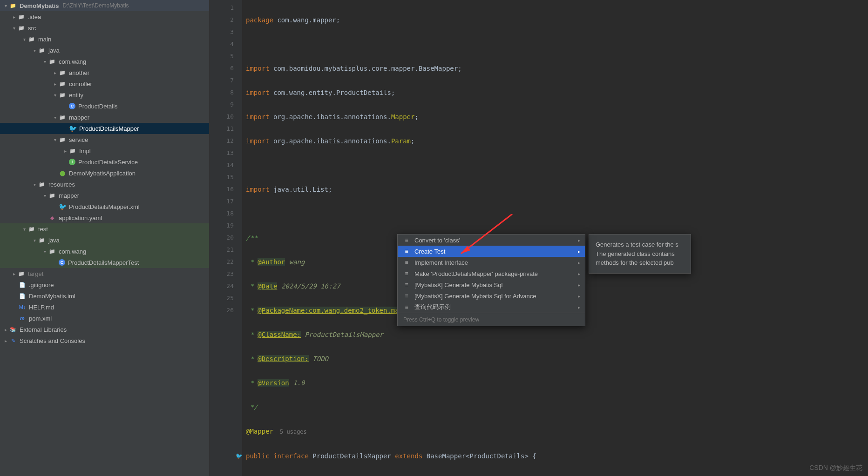 The image size is (868, 476). Describe the element at coordinates (640, 254) in the screenshot. I see `documentation-tooltip: Generates a test case for the s The gene…` at that location.